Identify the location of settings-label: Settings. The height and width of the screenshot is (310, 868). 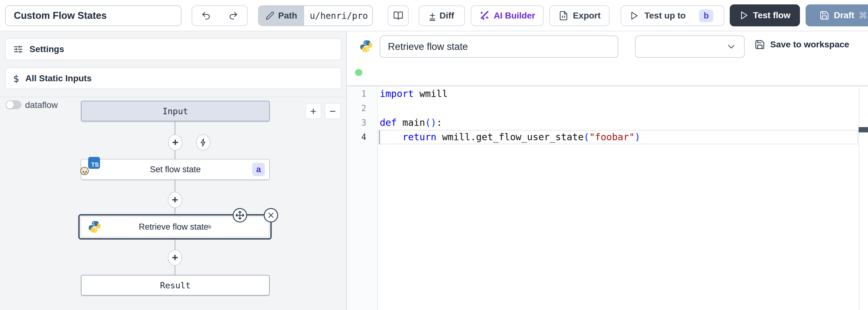
(46, 49).